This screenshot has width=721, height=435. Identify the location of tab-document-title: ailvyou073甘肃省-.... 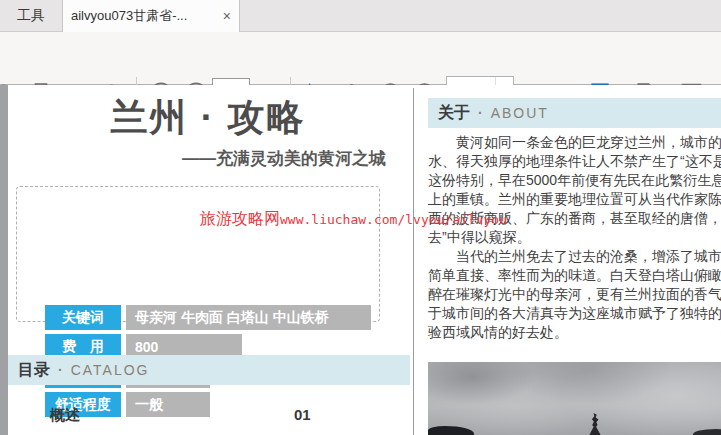
(144, 16).